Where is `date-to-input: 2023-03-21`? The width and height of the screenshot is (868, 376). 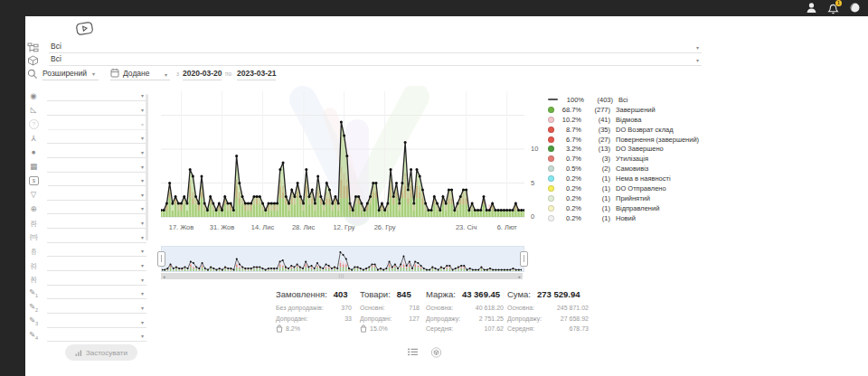 date-to-input: 2023-03-21 is located at coordinates (257, 74).